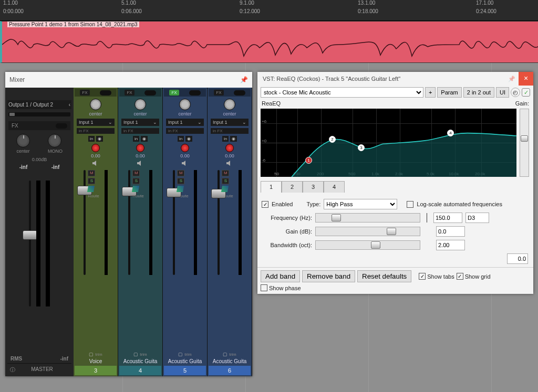  What do you see at coordinates (129, 80) in the screenshot?
I see `mixer-titlebar: Mixer 📌` at bounding box center [129, 80].